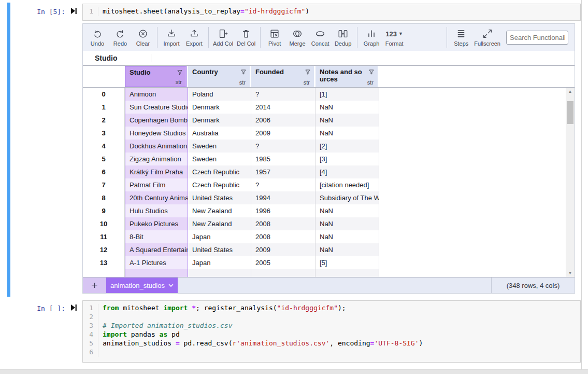 This screenshot has height=374, width=588. What do you see at coordinates (332, 343) in the screenshot?
I see `code-line: 5animation_studios = pd.read_csv(r'anima…` at bounding box center [332, 343].